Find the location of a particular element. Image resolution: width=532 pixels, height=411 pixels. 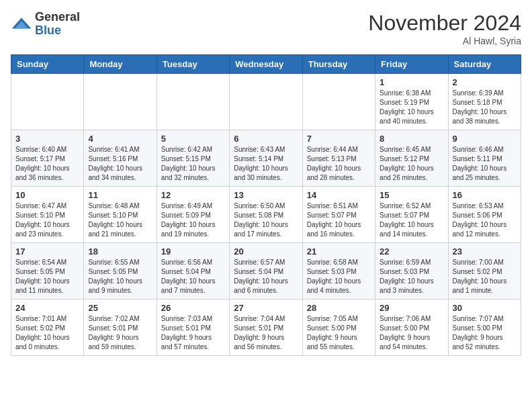

day-cell: 16Sunrise: 6:53 AM Sunset: 5:06 PM Dayli… is located at coordinates (484, 215).